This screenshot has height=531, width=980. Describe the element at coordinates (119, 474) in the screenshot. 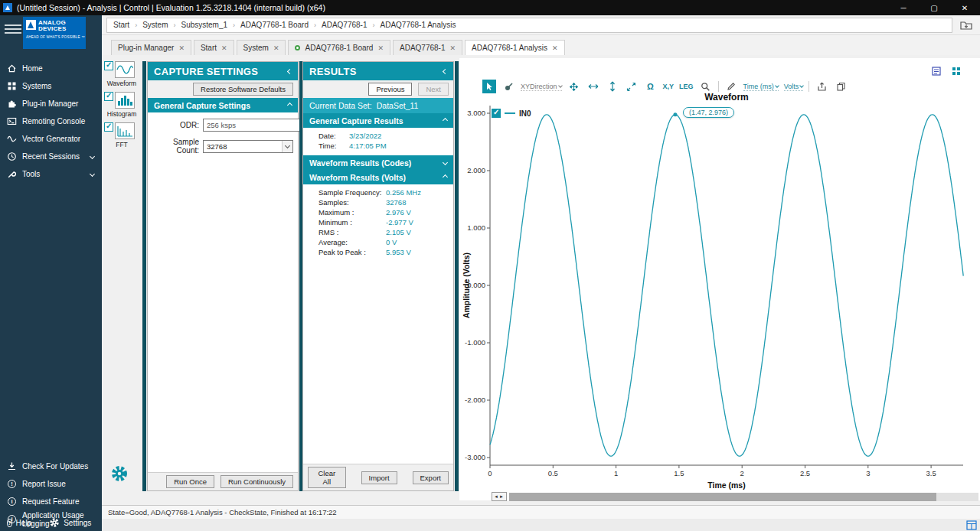

I see `tool-settings-gear-icon` at that location.